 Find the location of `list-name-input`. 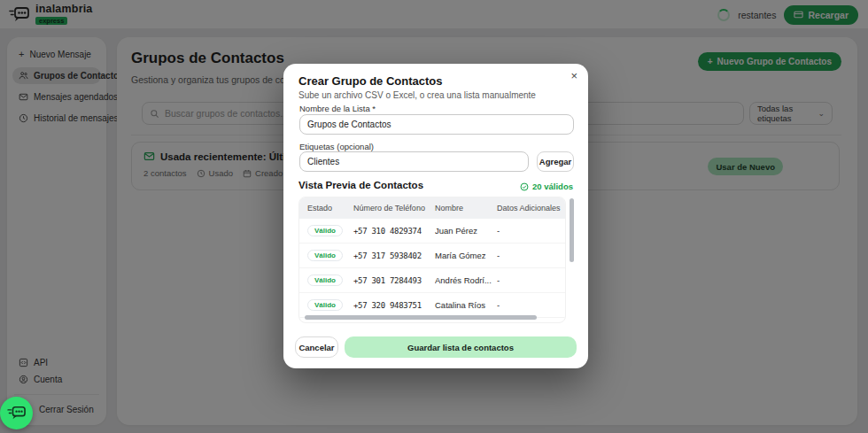

list-name-input is located at coordinates (437, 124).